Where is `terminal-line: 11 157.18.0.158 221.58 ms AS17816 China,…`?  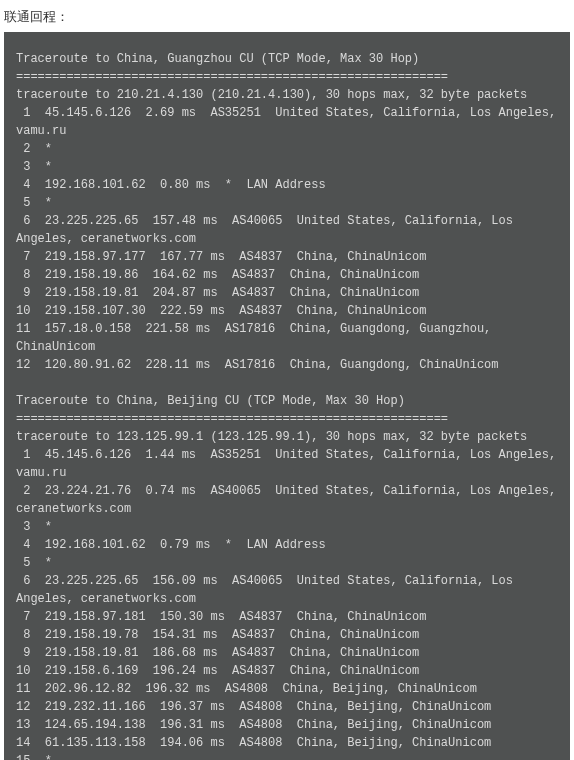
terminal-line: 11 157.18.0.158 221.58 ms AS17816 China,… is located at coordinates (287, 338).